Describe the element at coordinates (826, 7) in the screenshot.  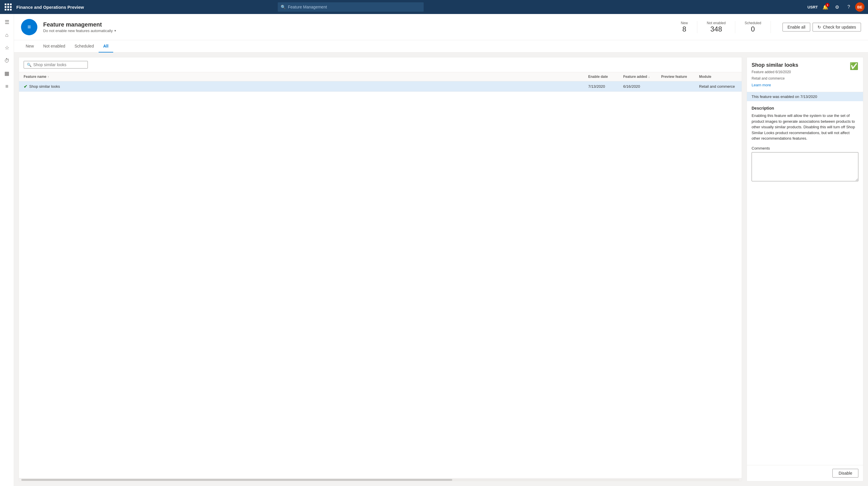
I see `notifications-button: 🔔 1` at that location.